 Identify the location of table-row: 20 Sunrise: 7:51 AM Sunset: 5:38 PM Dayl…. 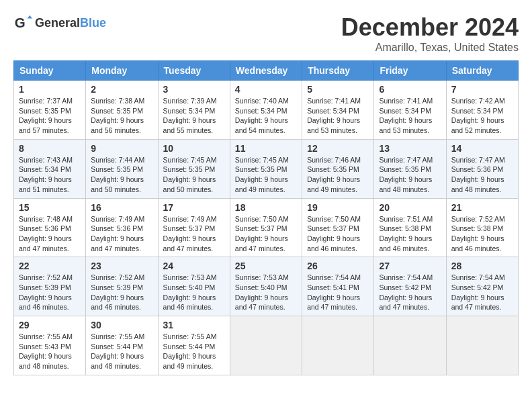
(410, 228).